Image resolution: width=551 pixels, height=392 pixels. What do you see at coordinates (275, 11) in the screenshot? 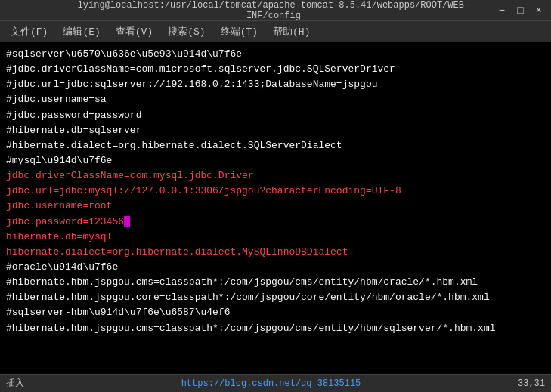
I see `title-bar: lying@localhost:/usr/local/tomcat/apache…` at bounding box center [275, 11].